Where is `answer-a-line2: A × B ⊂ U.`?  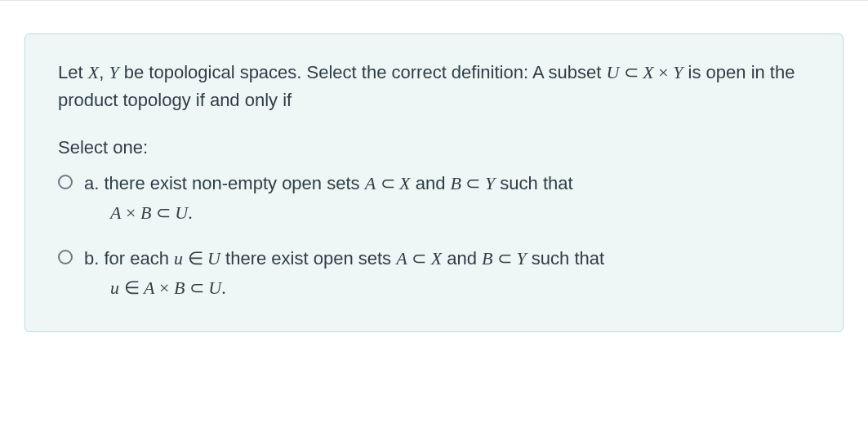 answer-a-line2: A × B ⊂ U. is located at coordinates (447, 213).